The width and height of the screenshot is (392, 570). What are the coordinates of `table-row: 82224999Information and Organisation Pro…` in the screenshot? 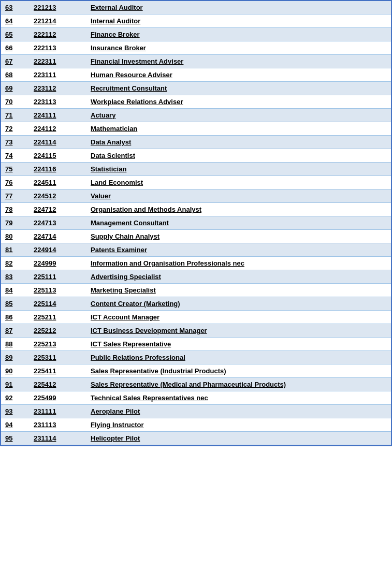 It's located at (196, 264).